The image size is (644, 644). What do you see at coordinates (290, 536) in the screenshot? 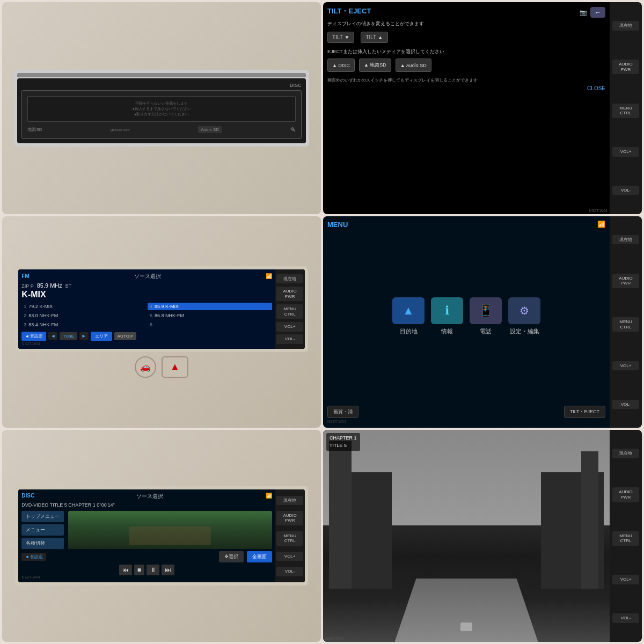
I see `side-buttons-panel5: 現在地 AUDIOPWR MENUCTRL VOL+ VOL-` at bounding box center [290, 536].